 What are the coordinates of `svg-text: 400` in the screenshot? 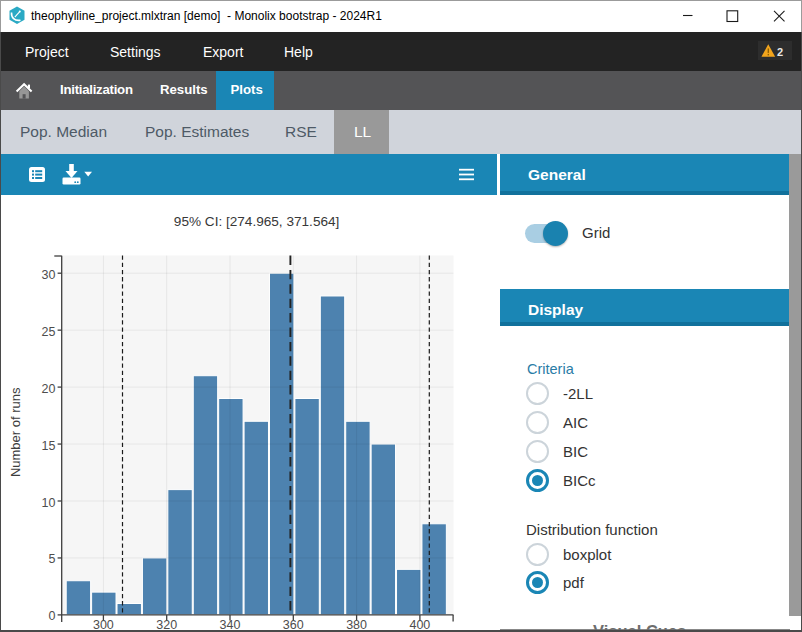 It's located at (420, 625).